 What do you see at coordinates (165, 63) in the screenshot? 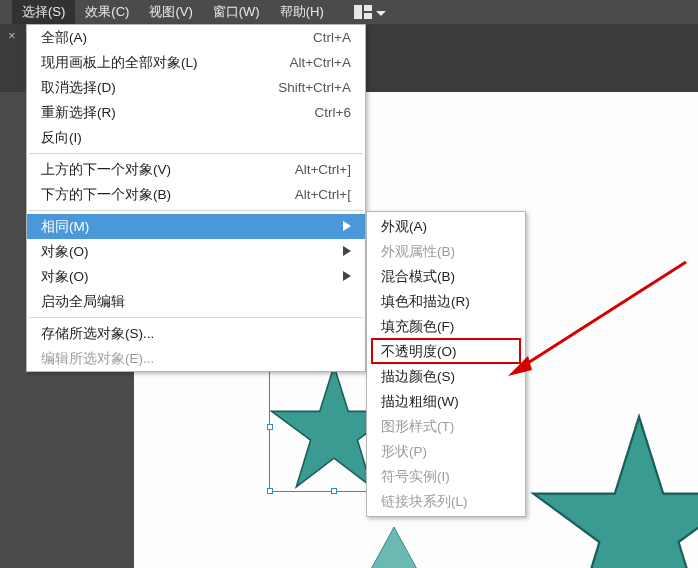
I see `menu-item-label: 现用画板上的全部对象(L)` at bounding box center [165, 63].